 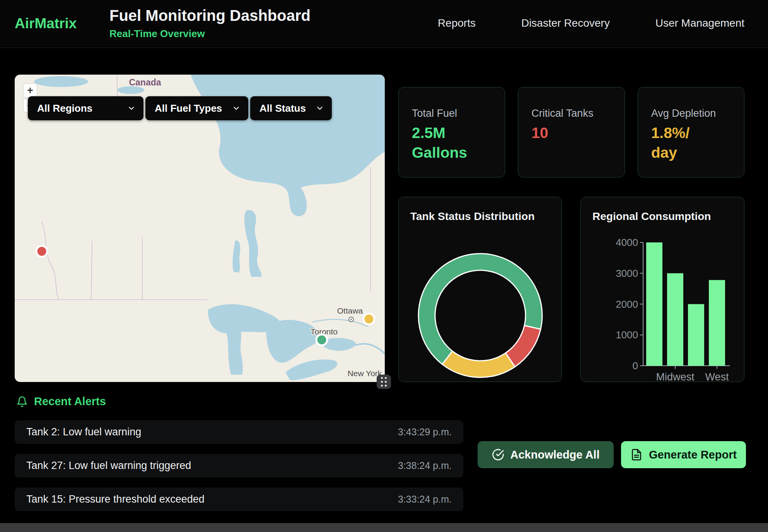 What do you see at coordinates (145, 82) in the screenshot?
I see `map-label-country: Canada` at bounding box center [145, 82].